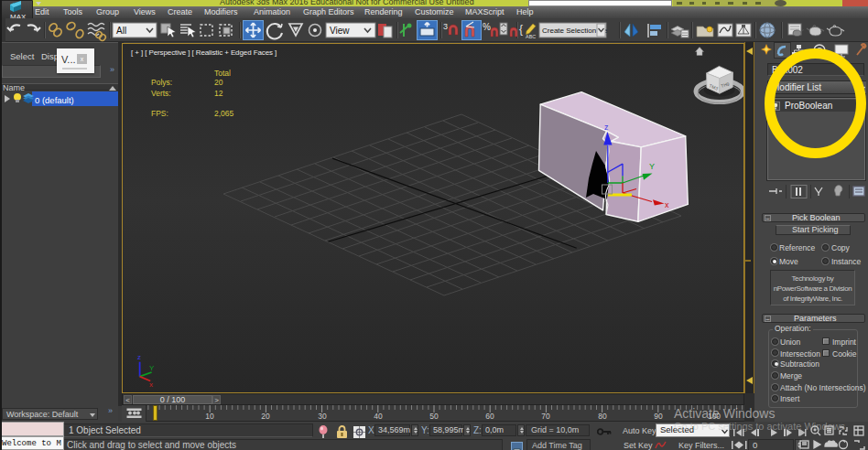 The image size is (868, 450). Describe the element at coordinates (340, 31) in the screenshot. I see `svg-text: View` at that location.